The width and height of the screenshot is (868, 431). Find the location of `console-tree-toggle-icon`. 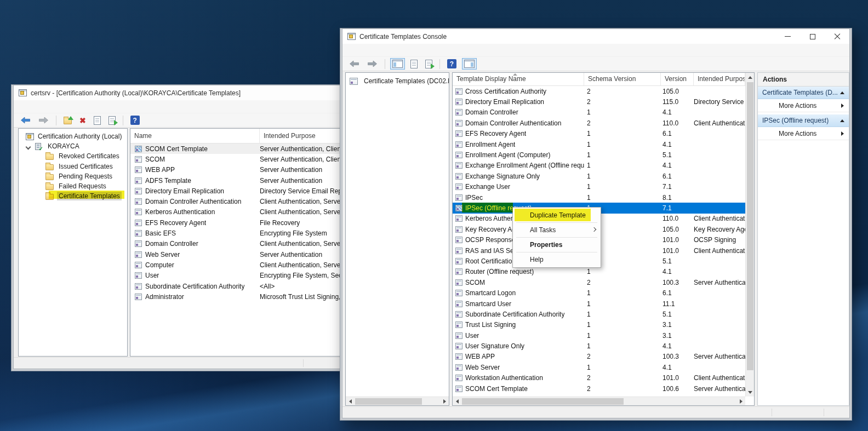

console-tree-toggle-icon is located at coordinates (398, 64).